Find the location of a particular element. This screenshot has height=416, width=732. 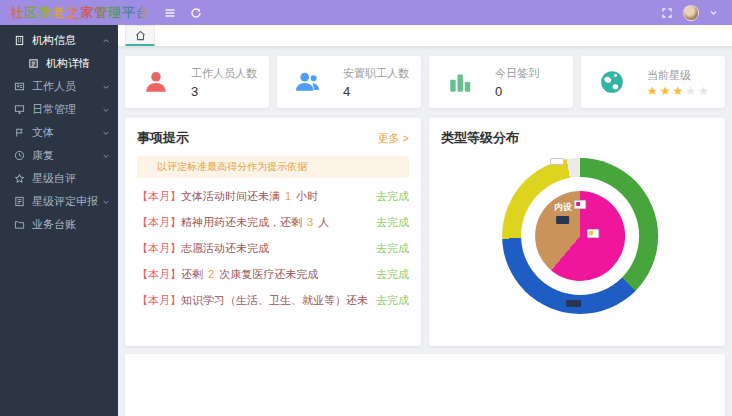

globe-icon is located at coordinates (612, 82).